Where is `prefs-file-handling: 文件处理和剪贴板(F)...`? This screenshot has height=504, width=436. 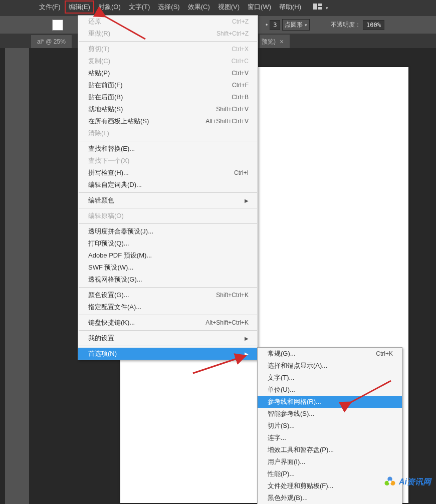 prefs-file-handling: 文件处理和剪贴板(F)... is located at coordinates (330, 486).